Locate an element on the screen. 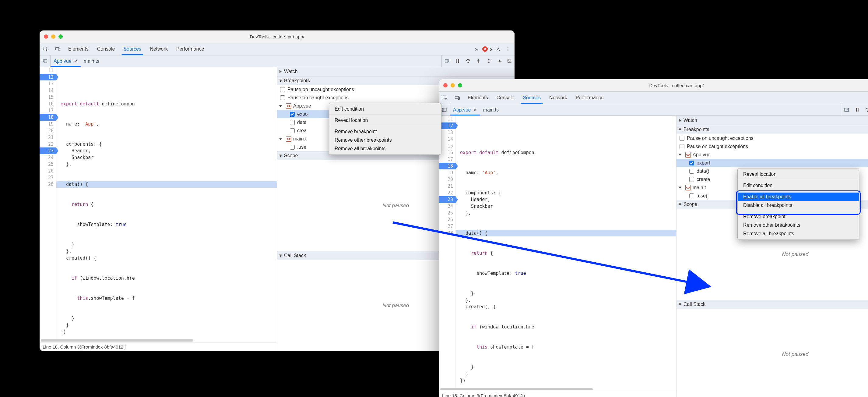 The height and width of the screenshot is (397, 868). context-menu: Edit condition Reveal location Remove br… is located at coordinates (385, 129).